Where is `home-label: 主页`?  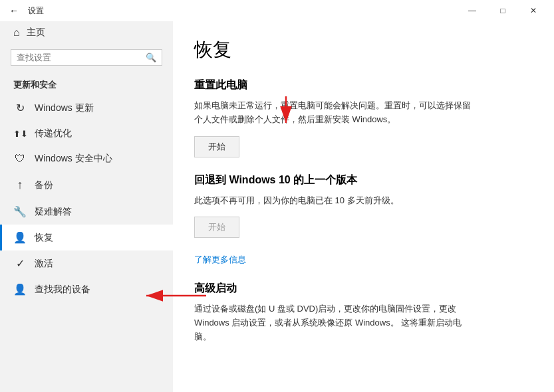 home-label: 主页 is located at coordinates (36, 33).